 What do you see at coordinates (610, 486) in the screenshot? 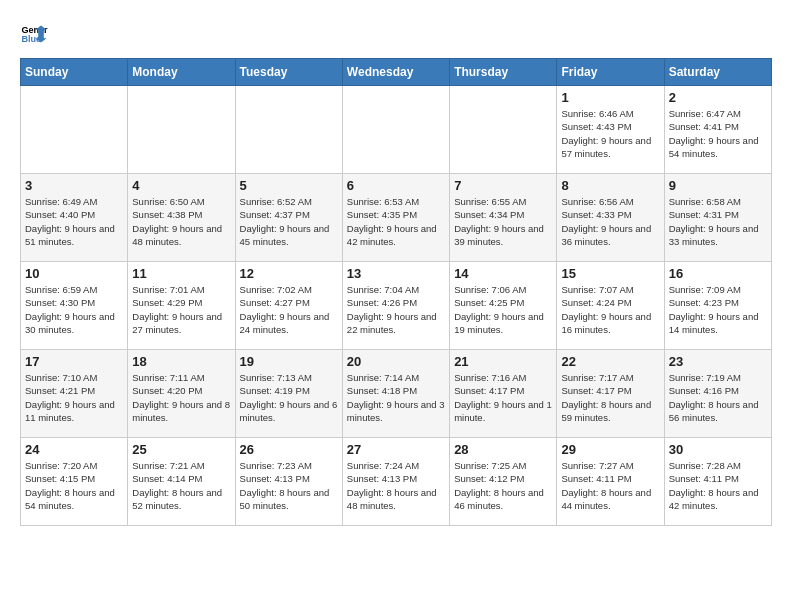
I see `day-info: Sunrise: 7:27 AM Sunset: 4:11 PM Dayligh…` at bounding box center [610, 486].